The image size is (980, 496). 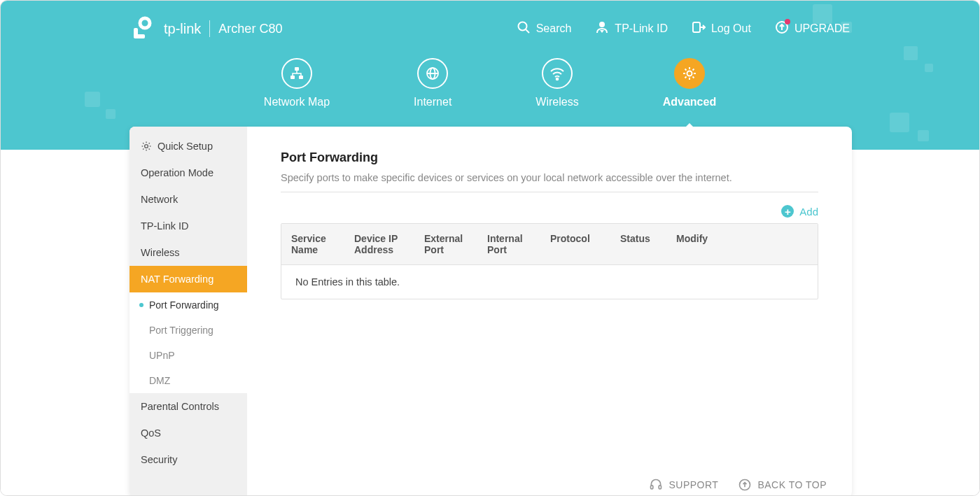 I want to click on sidebar-item-label: Security, so click(x=159, y=460).